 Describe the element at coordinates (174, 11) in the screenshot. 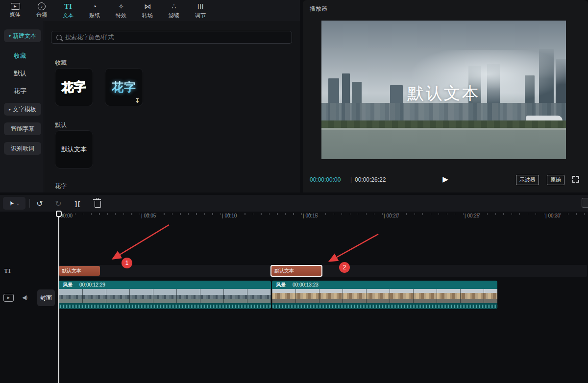

I see `tab-filter: ∴ 滤镜` at that location.